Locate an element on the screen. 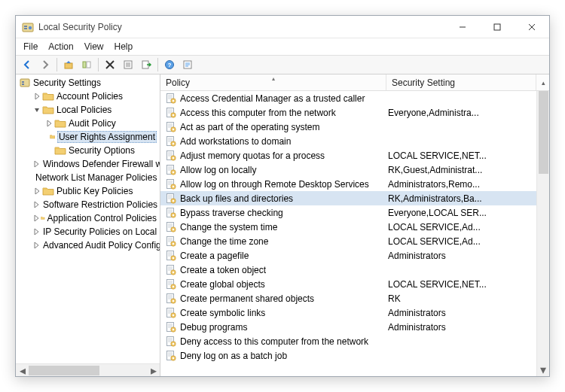 This screenshot has height=392, width=565. scroll-left-icon: ◂ is located at coordinates (23, 370).